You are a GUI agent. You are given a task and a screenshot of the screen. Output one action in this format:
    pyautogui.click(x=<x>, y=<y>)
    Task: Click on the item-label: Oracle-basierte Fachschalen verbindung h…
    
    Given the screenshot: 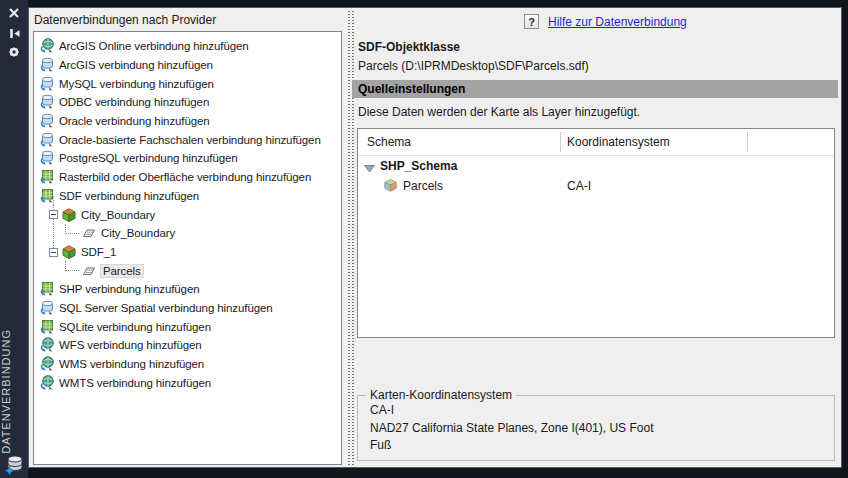 What is the action you would take?
    pyautogui.click(x=190, y=140)
    